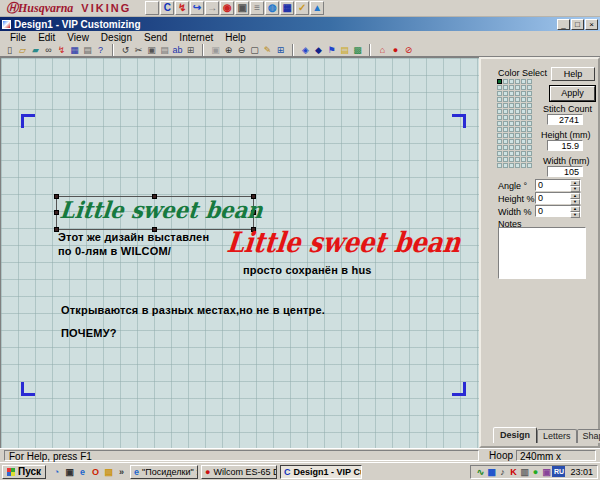  What do you see at coordinates (134, 237) in the screenshot?
I see `annotation-text: Этот же дизайн выставлен` at bounding box center [134, 237].